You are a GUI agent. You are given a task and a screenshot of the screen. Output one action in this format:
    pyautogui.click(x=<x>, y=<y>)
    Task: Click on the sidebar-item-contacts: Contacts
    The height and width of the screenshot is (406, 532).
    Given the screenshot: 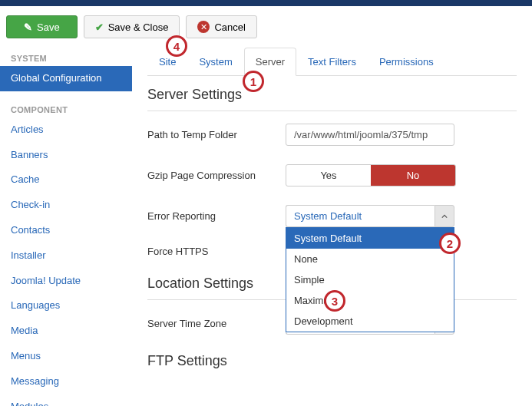 What is the action you would take?
    pyautogui.click(x=66, y=230)
    